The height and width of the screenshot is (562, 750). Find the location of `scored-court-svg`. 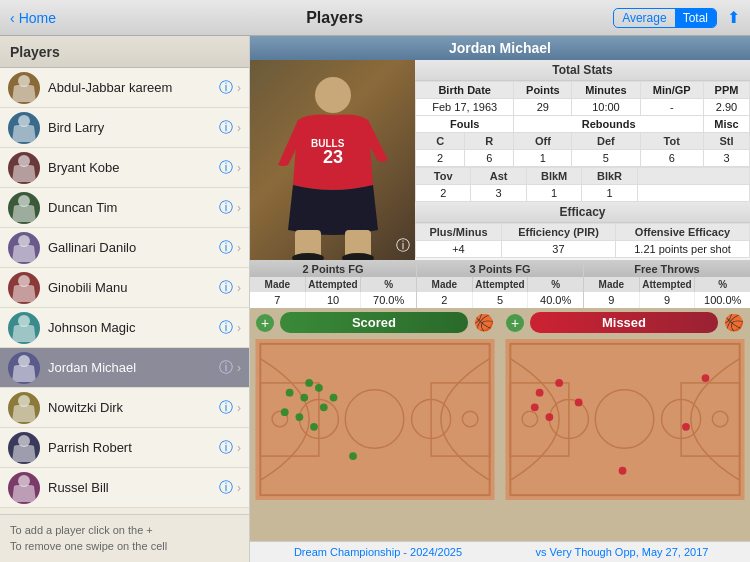

scored-court-svg is located at coordinates (375, 420).